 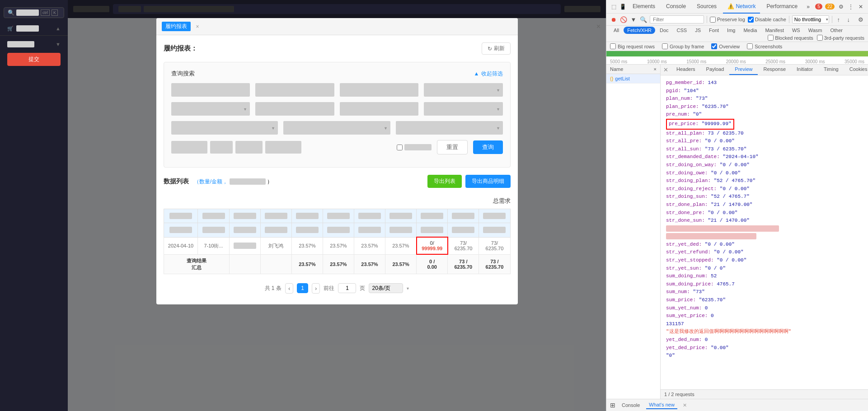 I want to click on detail-tab-timing: Timing, so click(x=831, y=70).